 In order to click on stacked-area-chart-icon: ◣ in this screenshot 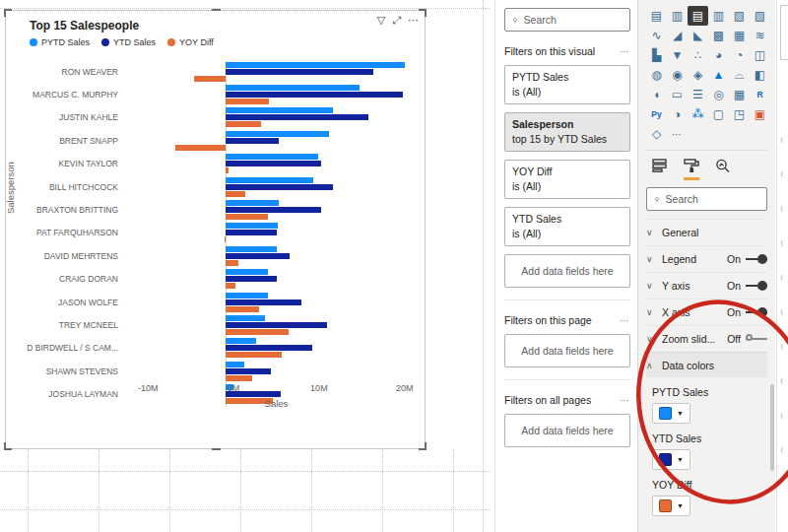, I will do `click(697, 35)`.